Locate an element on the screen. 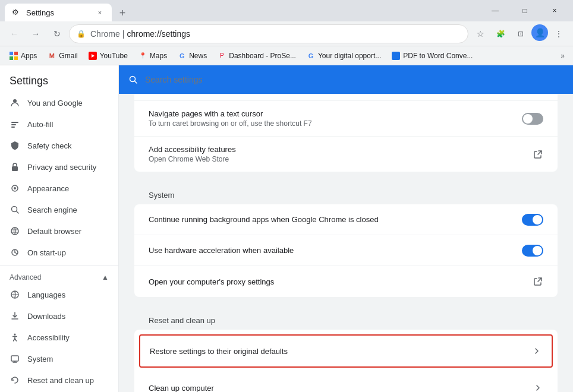 The image size is (573, 392). sidebar-item-appearance: Appearance is located at coordinates (59, 188).